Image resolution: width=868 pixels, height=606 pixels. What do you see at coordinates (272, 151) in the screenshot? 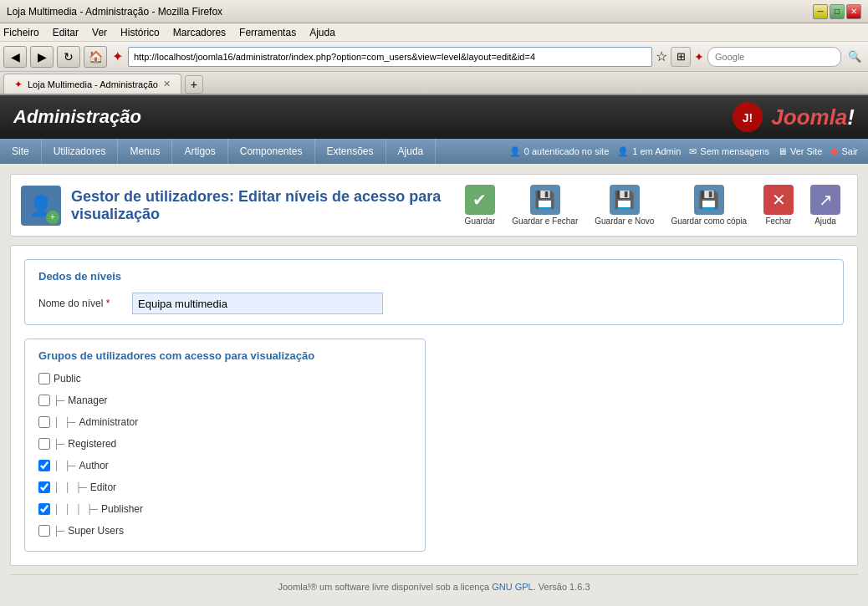
I see `nav-componentes: Componentes` at bounding box center [272, 151].